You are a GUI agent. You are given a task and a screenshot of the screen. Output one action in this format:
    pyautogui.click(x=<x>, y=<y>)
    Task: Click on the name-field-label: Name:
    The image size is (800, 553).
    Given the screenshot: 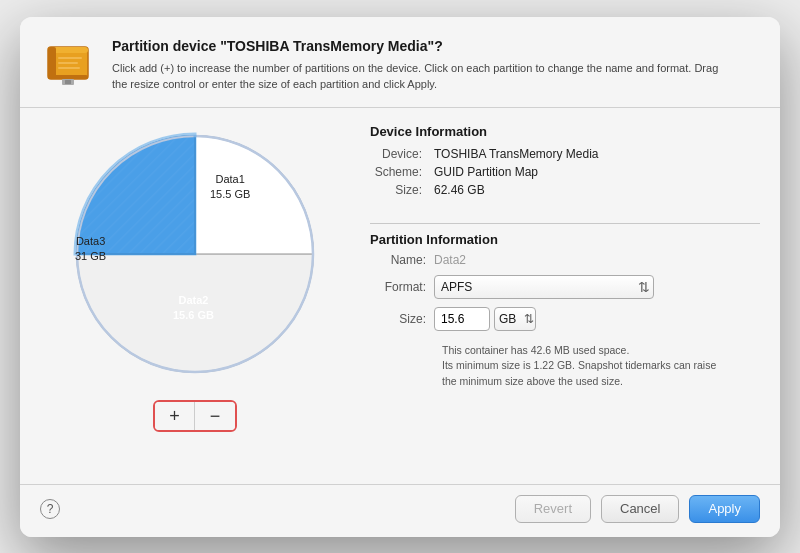 What is the action you would take?
    pyautogui.click(x=402, y=260)
    